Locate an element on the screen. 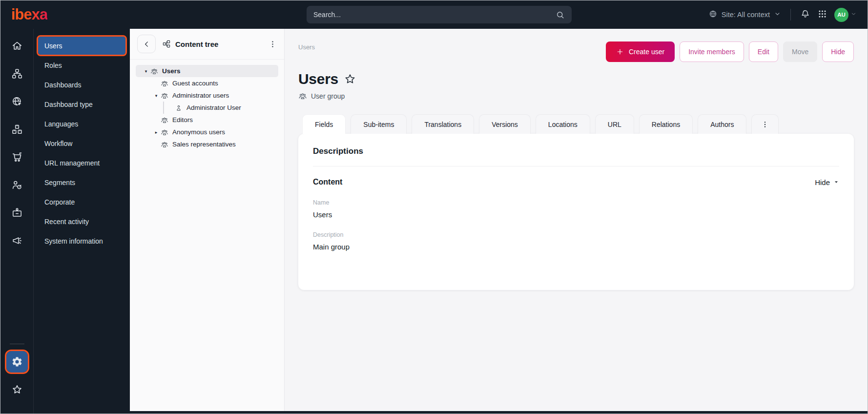 This screenshot has height=414, width=868. search-input is located at coordinates (434, 15).